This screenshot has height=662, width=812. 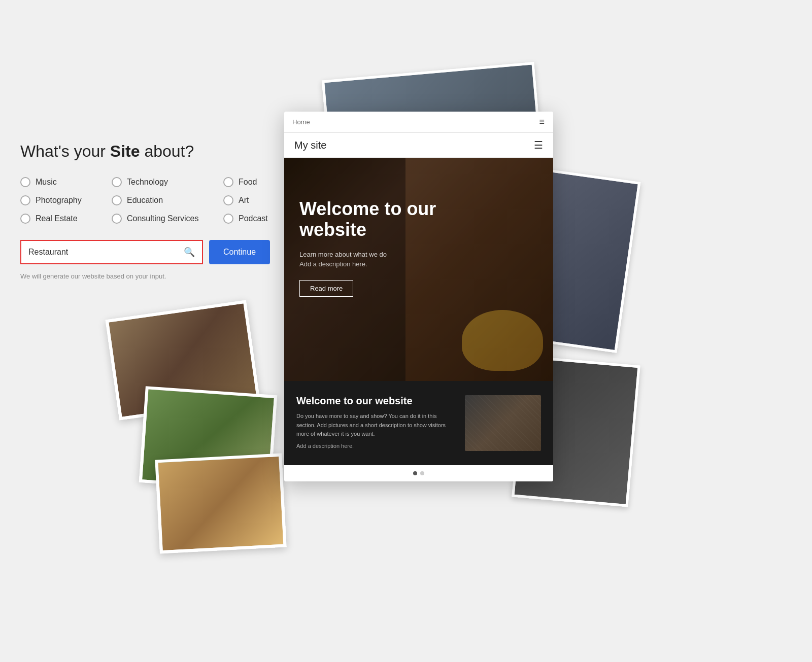 I want to click on category-music: Music, so click(x=66, y=182).